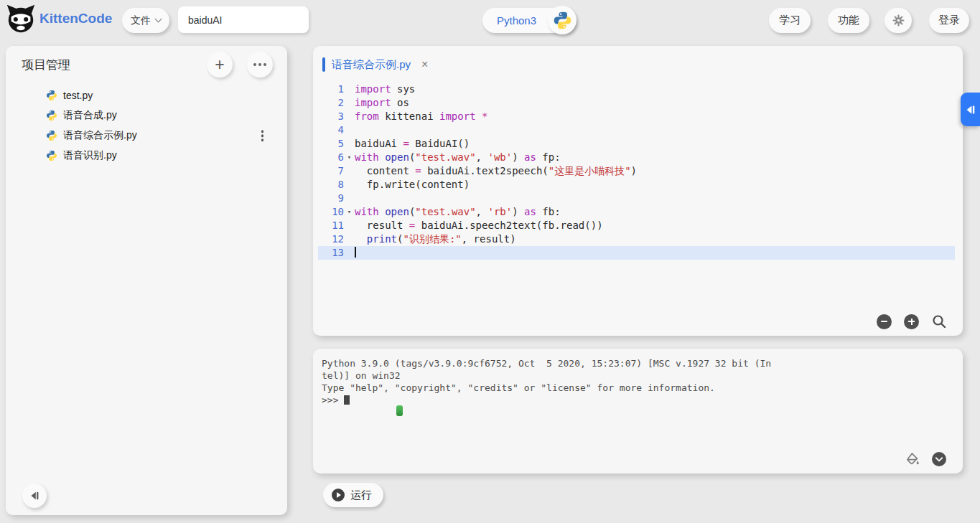  What do you see at coordinates (21, 19) in the screenshot?
I see `cat-logo-icon` at bounding box center [21, 19].